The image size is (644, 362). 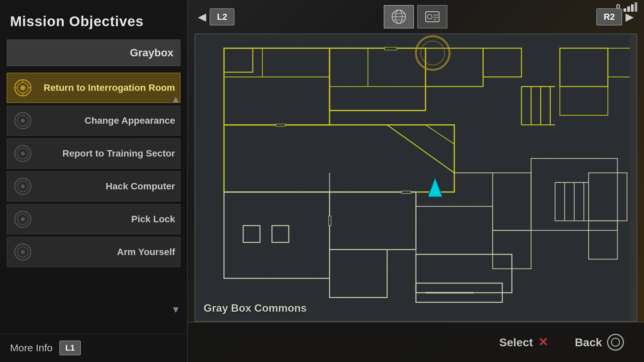 What do you see at coordinates (588, 343) in the screenshot?
I see `back-label: Back` at bounding box center [588, 343].